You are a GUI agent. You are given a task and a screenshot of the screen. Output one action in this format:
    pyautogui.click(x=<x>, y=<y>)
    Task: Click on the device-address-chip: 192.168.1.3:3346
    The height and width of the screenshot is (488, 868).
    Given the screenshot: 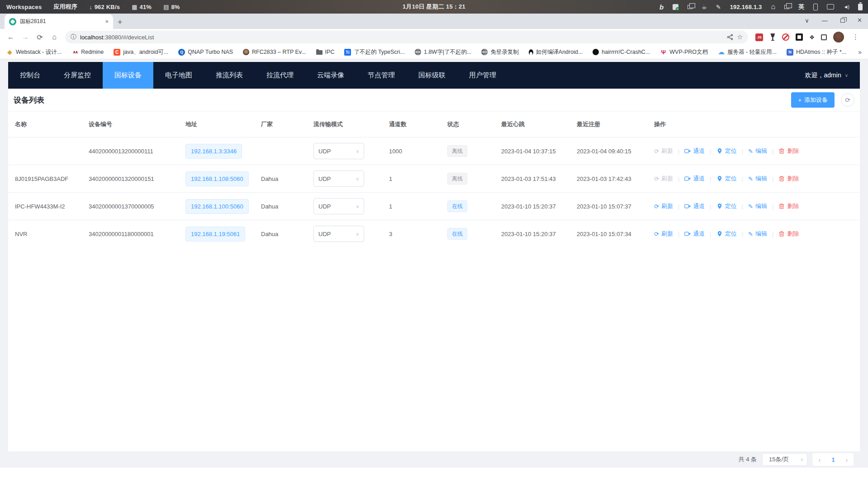 What is the action you would take?
    pyautogui.click(x=213, y=151)
    